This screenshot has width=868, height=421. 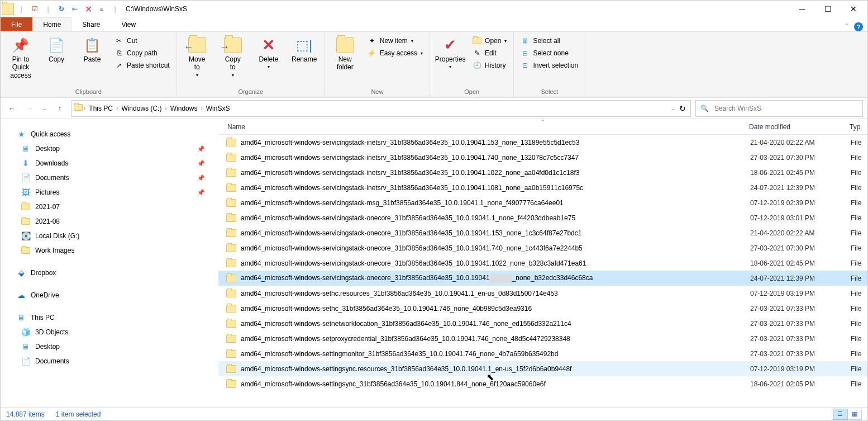 I want to click on file-row: amd64_microsoft-windows-setproxycredenti…, so click(x=543, y=339).